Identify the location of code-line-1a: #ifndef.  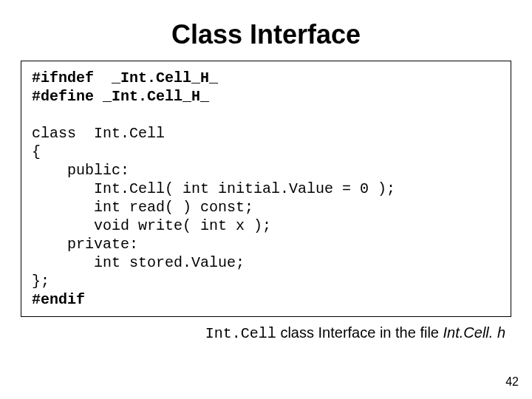
(72, 78).